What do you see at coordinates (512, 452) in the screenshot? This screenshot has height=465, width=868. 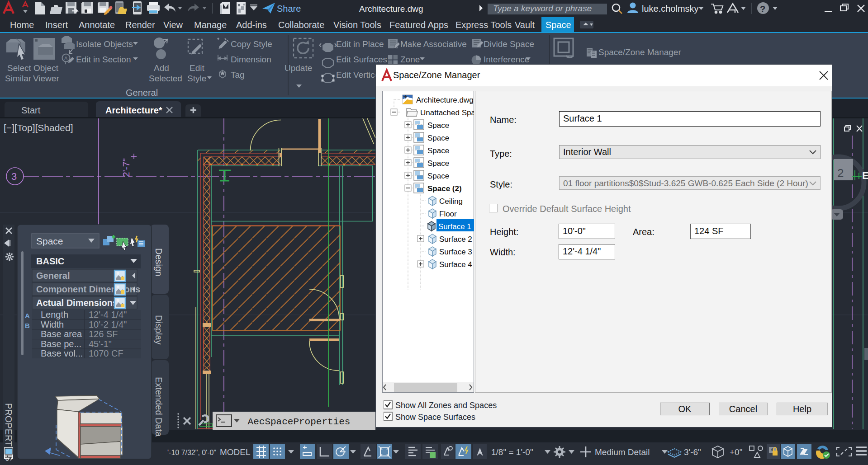 I see `svg-text: 1/8" = 1'-0"` at bounding box center [512, 452].